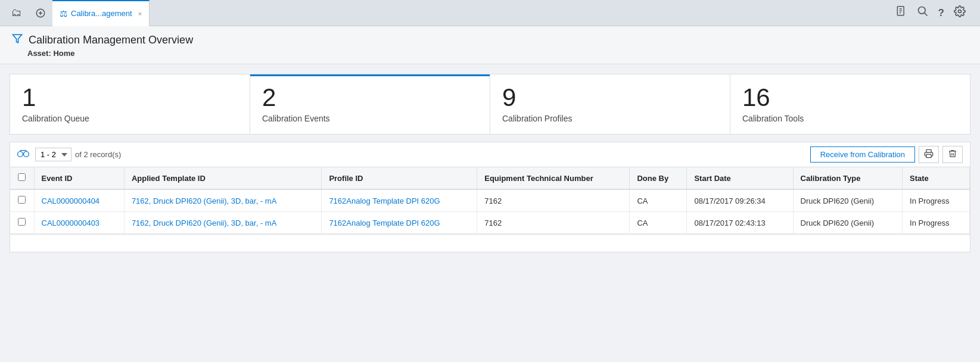  I want to click on cell-event-id-1: CAL0000000403, so click(79, 223).